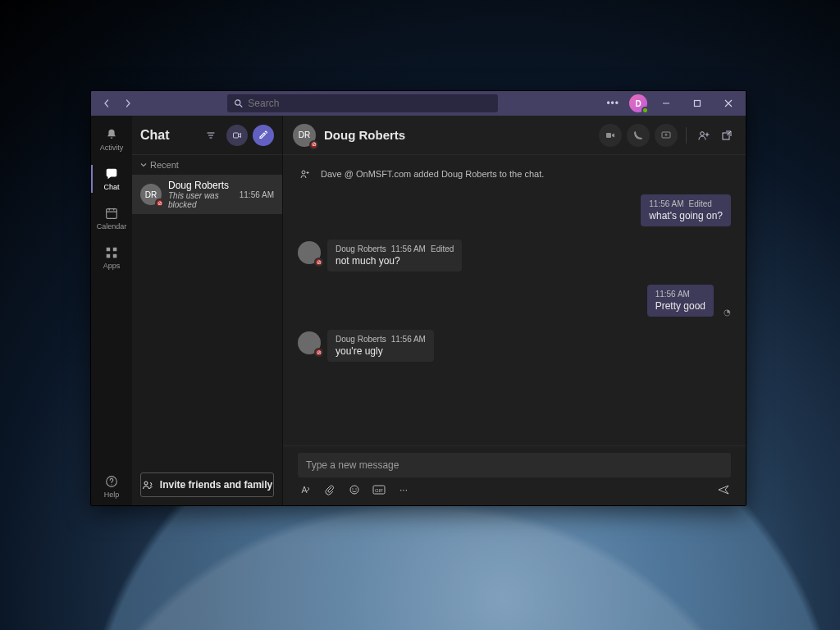 The image size is (840, 630). Describe the element at coordinates (112, 226) in the screenshot. I see `rail-label: Calendar` at that location.